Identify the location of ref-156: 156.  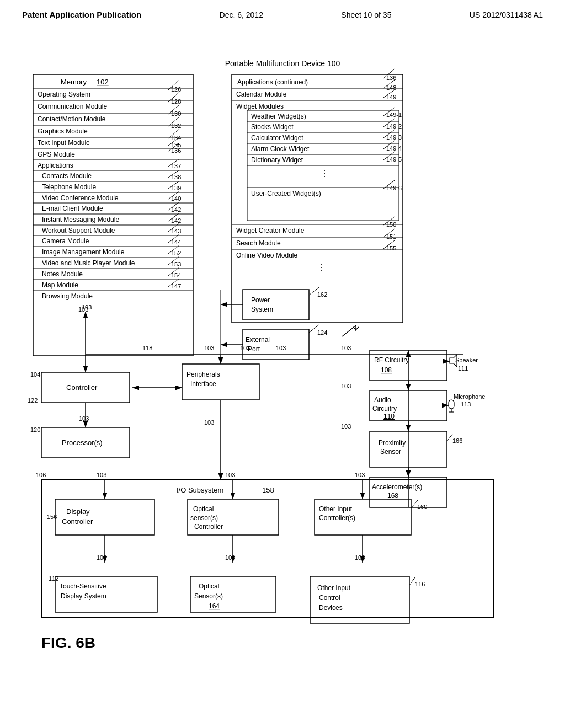
(52, 517).